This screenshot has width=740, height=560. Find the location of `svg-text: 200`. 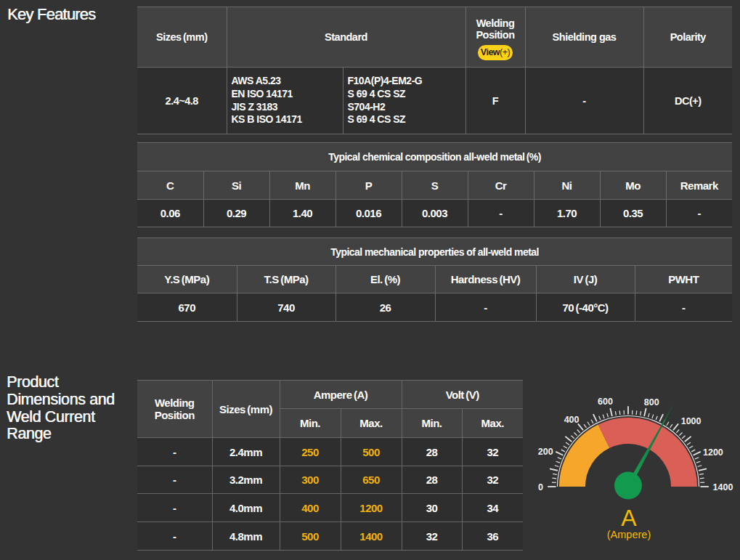

svg-text: 200 is located at coordinates (546, 452).